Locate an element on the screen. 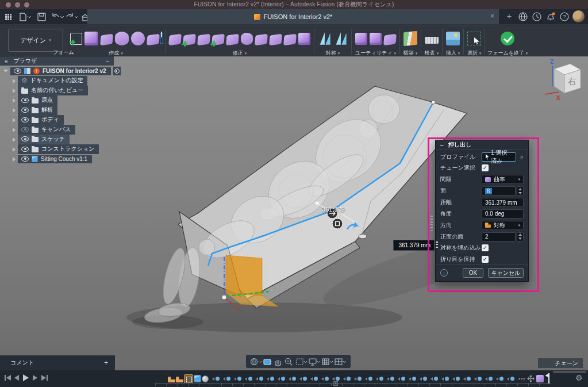 The width and height of the screenshot is (588, 387). go-to-end-icon is located at coordinates (45, 378).